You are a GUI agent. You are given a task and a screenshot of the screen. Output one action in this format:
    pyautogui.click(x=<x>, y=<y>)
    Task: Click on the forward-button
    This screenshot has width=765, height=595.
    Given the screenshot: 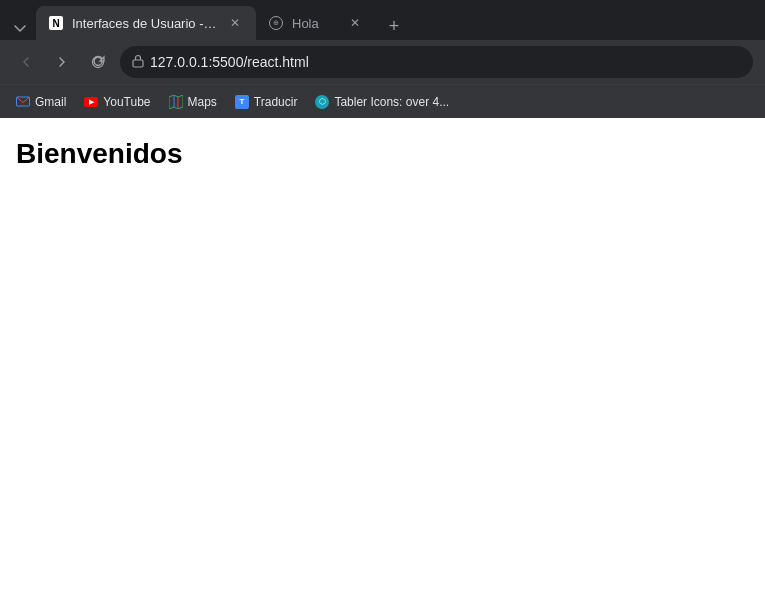 What is the action you would take?
    pyautogui.click(x=62, y=62)
    